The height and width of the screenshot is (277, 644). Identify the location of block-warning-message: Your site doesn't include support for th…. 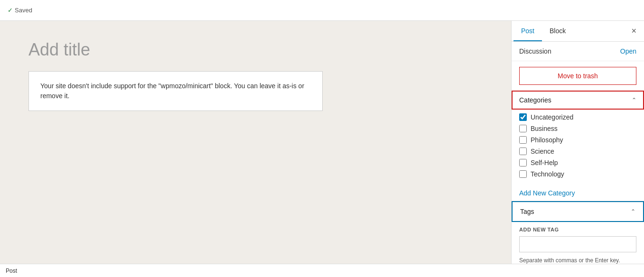
(176, 91).